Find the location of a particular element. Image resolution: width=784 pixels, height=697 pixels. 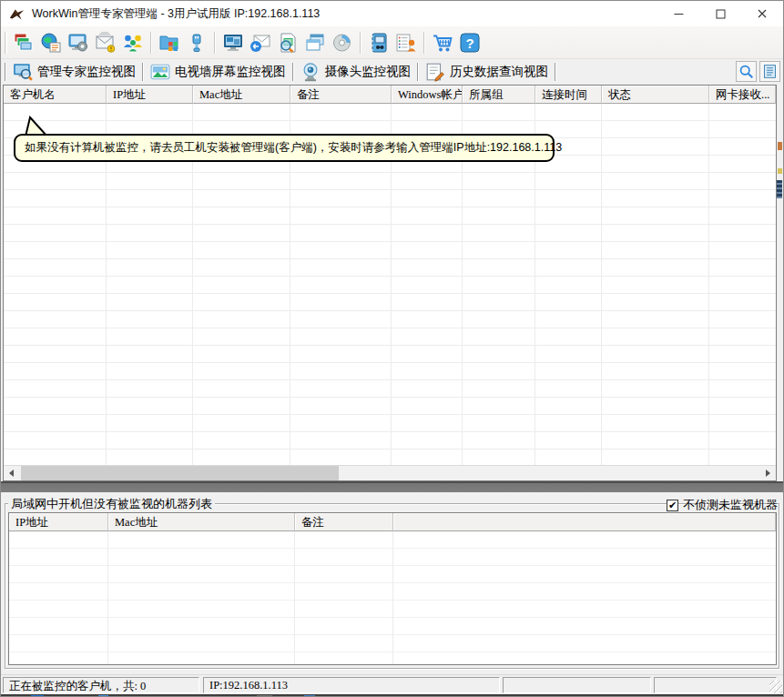

report-list-icon is located at coordinates (770, 71).